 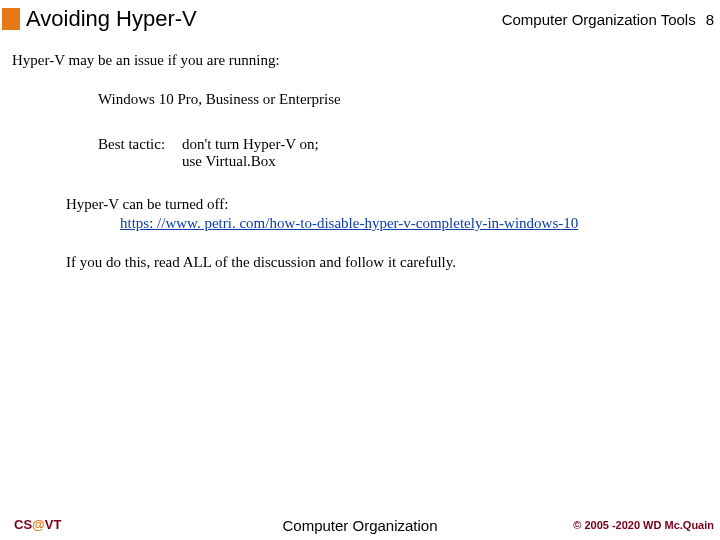 What do you see at coordinates (403, 153) in the screenshot?
I see `tactic-block: Best tactic: don't turn Hyper-V on; use …` at bounding box center [403, 153].